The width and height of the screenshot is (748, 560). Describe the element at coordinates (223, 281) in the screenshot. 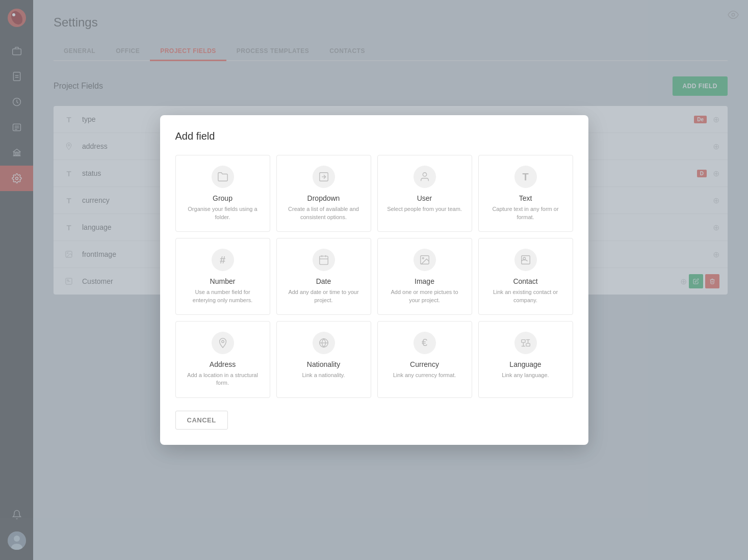

I see `field-type-name: Number` at that location.